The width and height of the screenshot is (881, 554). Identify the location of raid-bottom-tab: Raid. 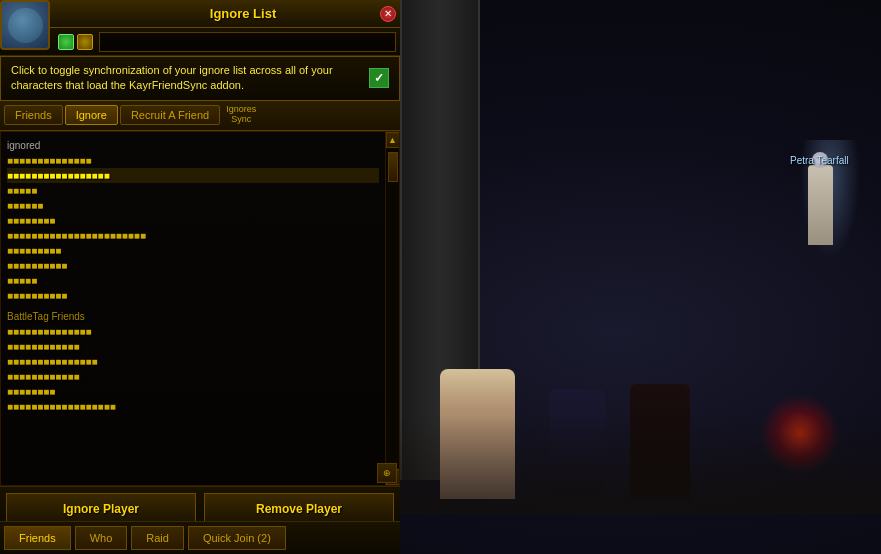
(158, 538).